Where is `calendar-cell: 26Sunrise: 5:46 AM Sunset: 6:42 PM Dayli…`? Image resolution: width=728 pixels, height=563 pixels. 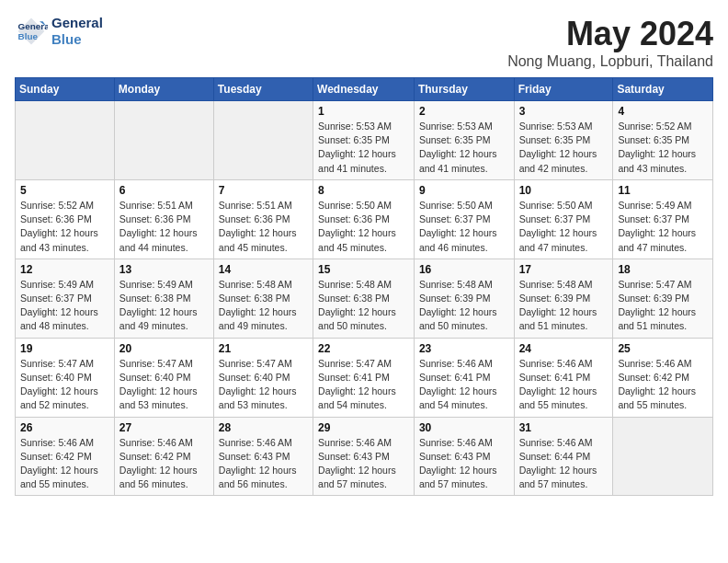 calendar-cell: 26Sunrise: 5:46 AM Sunset: 6:42 PM Dayli… is located at coordinates (65, 456).